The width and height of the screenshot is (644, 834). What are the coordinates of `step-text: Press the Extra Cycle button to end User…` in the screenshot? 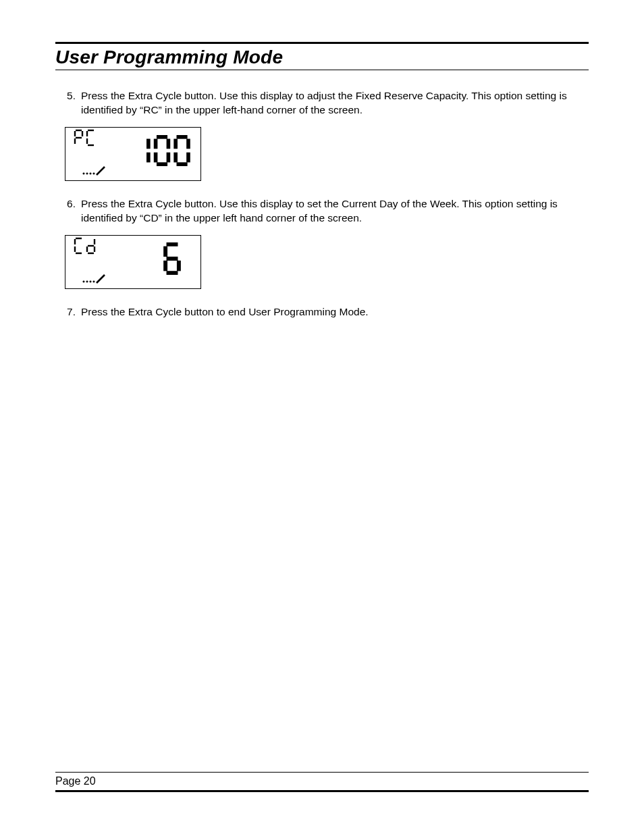 It's located at (335, 312).